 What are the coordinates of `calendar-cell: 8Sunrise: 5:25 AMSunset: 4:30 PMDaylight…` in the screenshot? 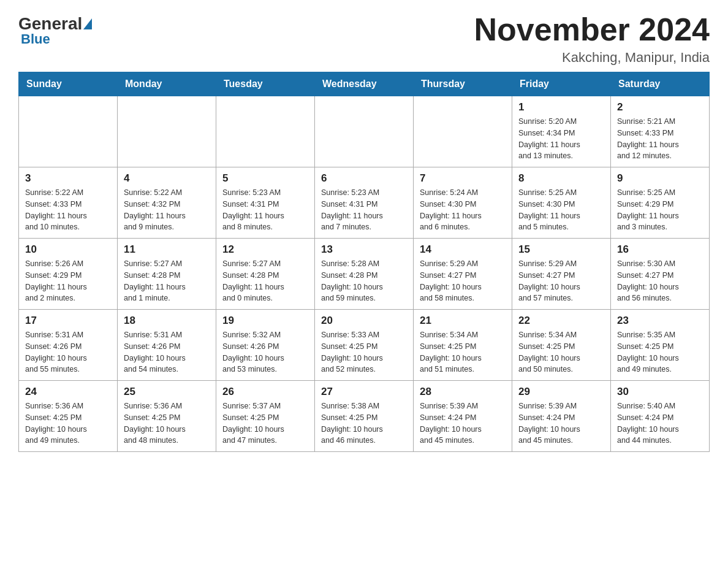 It's located at (561, 203).